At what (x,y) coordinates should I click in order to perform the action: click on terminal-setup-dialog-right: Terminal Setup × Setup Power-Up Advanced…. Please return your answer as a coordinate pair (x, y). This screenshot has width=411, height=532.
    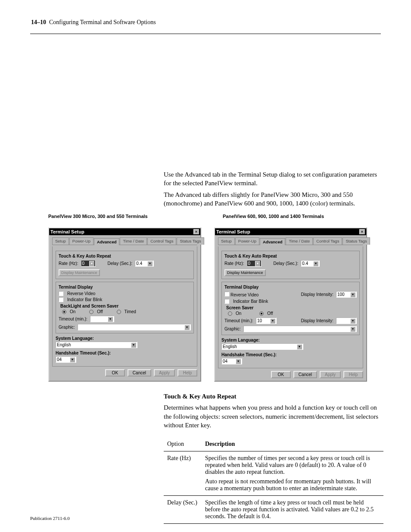
    Looking at the image, I should click on (290, 305).